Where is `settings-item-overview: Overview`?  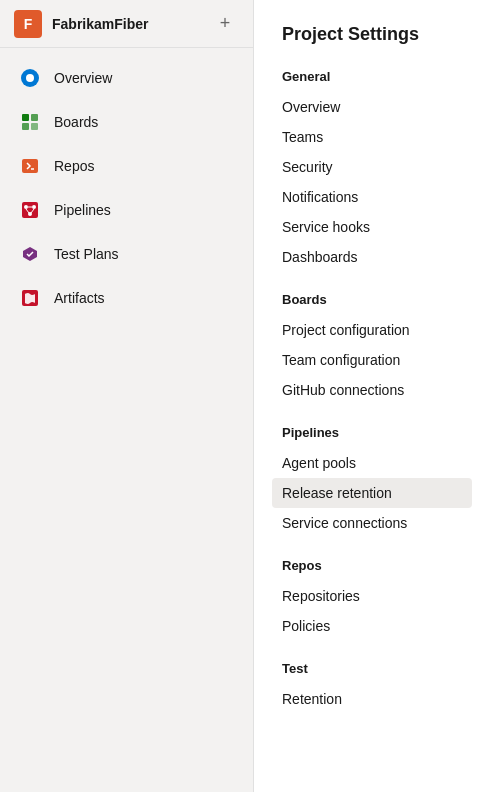
settings-item-overview: Overview is located at coordinates (372, 107).